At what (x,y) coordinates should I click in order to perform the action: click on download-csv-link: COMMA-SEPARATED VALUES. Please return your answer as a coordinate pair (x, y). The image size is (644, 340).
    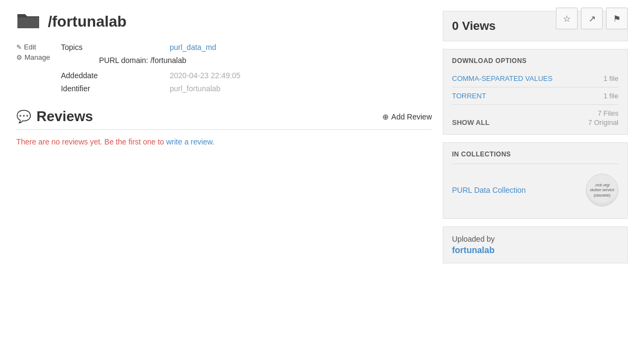
    Looking at the image, I should click on (503, 78).